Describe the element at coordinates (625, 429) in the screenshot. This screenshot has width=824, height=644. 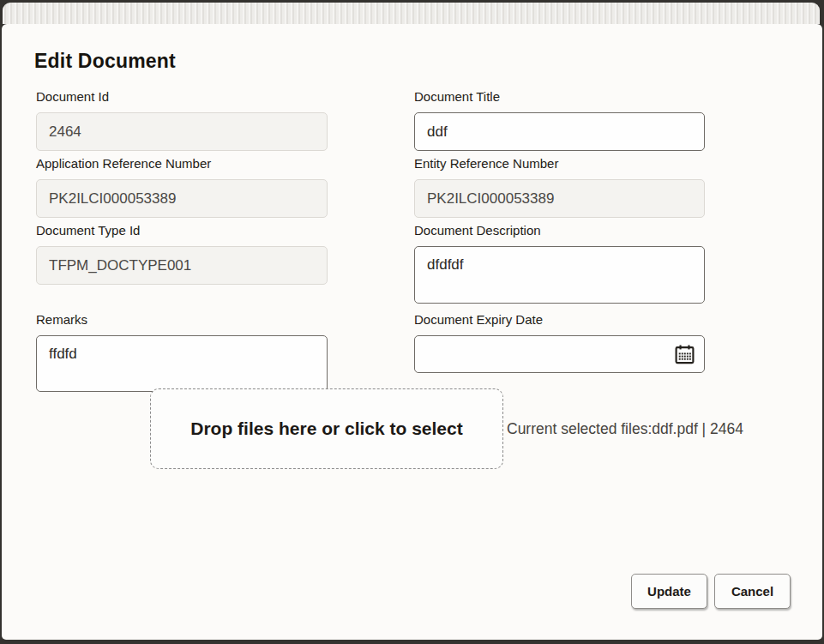
I see `selected-files-text: Current selected files:ddf.pdf | 2464` at that location.